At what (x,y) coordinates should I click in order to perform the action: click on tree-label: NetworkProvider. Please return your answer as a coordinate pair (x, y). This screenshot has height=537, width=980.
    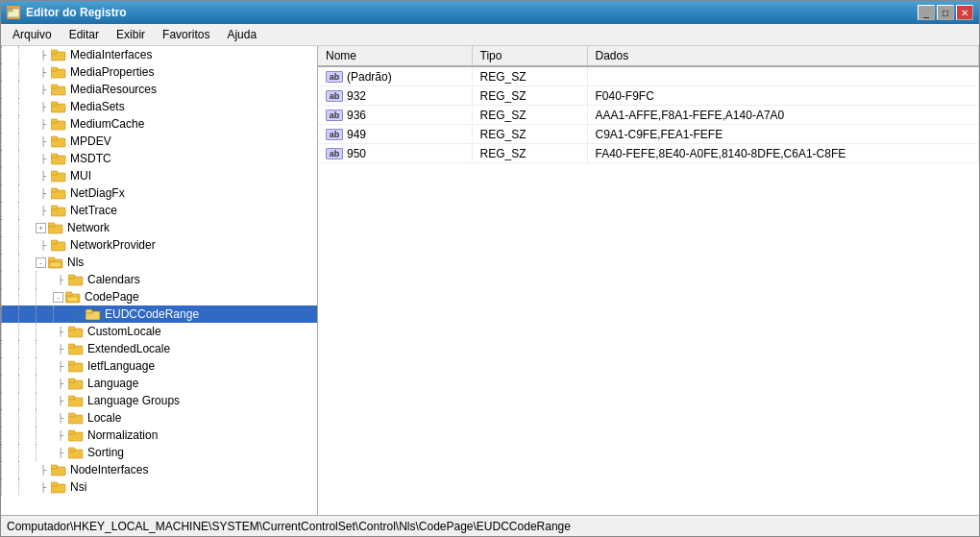
    Looking at the image, I should click on (111, 245).